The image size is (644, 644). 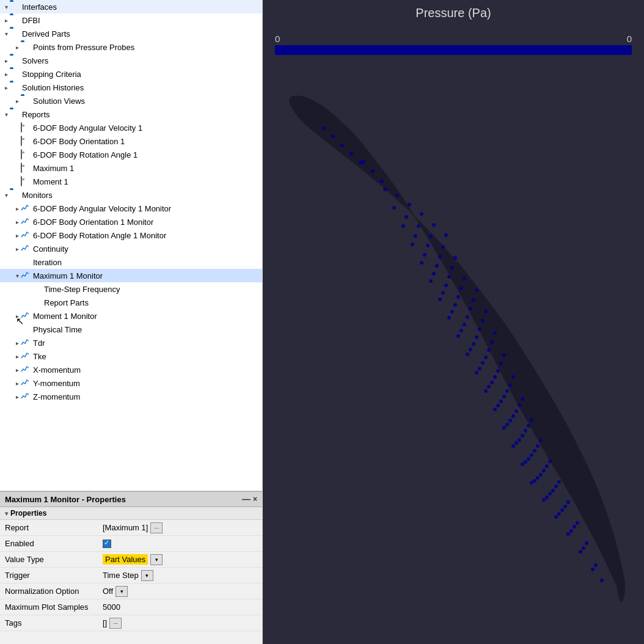 I want to click on tree-item-physical-time: Physical Time, so click(x=131, y=329).